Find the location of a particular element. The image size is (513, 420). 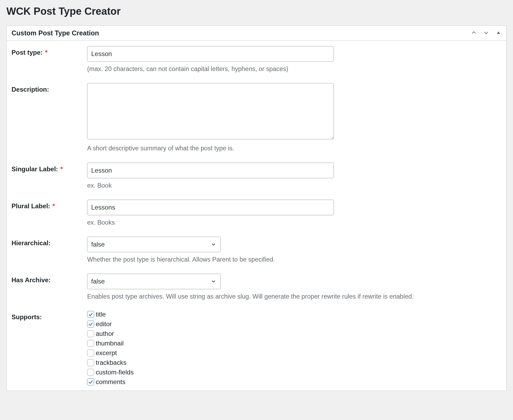

row-plural-label: Plural Label: * ex. Books is located at coordinates (256, 213).